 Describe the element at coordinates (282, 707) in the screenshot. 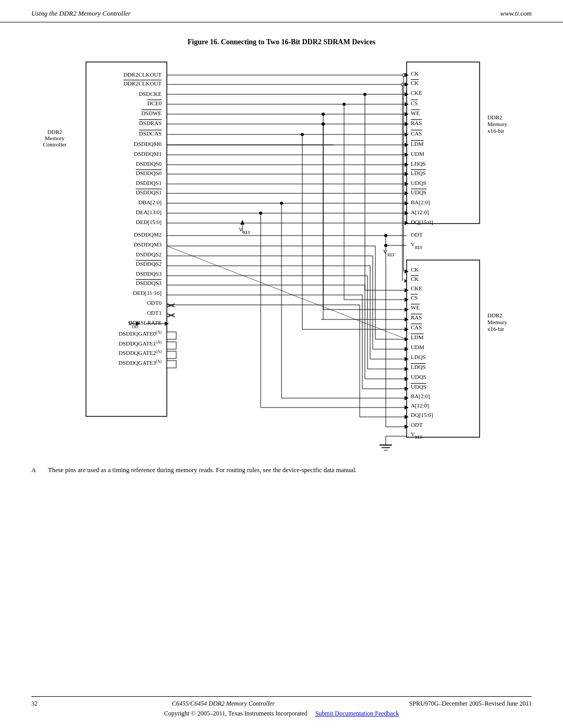

I see `page-footer: 32 C6455/C6454 DDR2 Memory Controller SP…` at that location.